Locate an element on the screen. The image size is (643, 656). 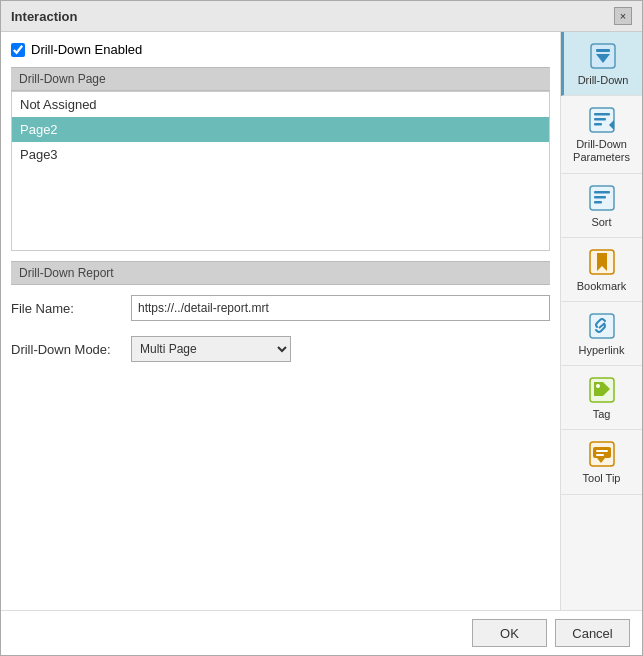
sidebar: Drill-Down Drill-Down Parameters is located at coordinates (601, 321).